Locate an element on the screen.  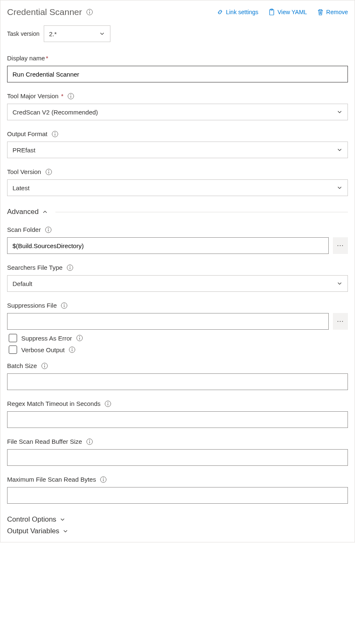
suppressions-file-field: Suppressions File ··· is located at coordinates (178, 316).